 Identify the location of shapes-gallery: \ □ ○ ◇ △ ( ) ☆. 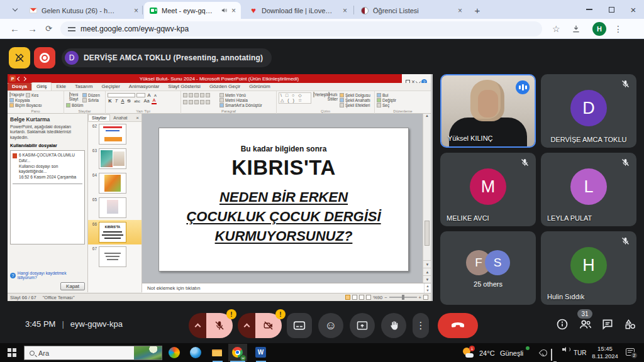
(295, 98).